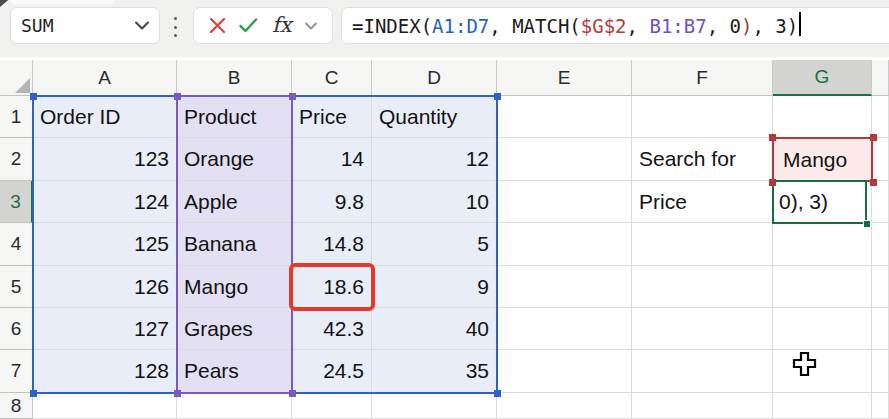 This screenshot has height=419, width=889. Describe the element at coordinates (234, 160) in the screenshot. I see `cell-B2: Orange` at that location.